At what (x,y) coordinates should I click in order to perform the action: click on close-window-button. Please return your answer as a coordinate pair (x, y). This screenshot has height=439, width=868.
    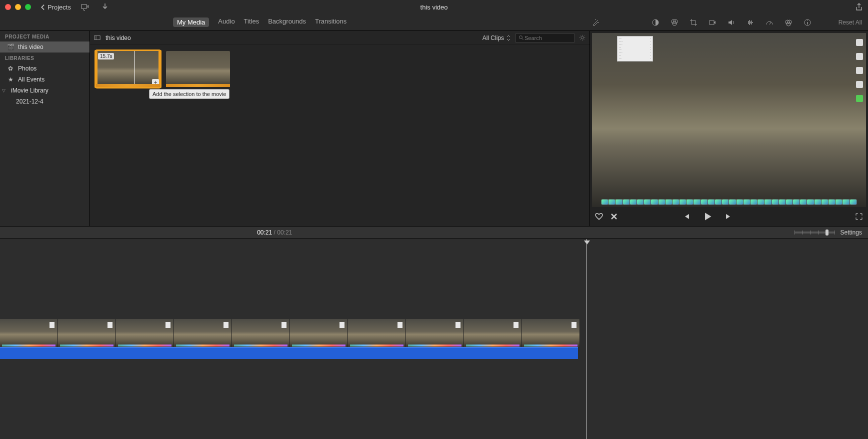
    Looking at the image, I should click on (8, 7).